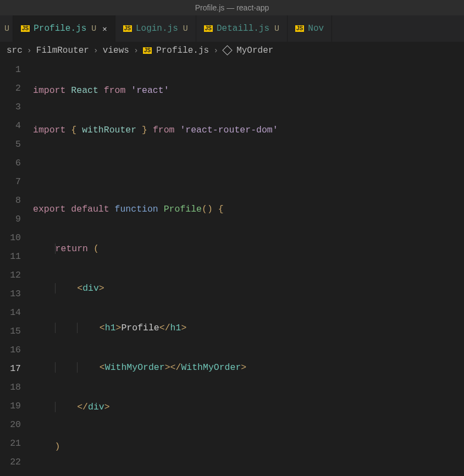 The width and height of the screenshot is (464, 476). What do you see at coordinates (10, 425) in the screenshot?
I see `line-number: 20` at bounding box center [10, 425].